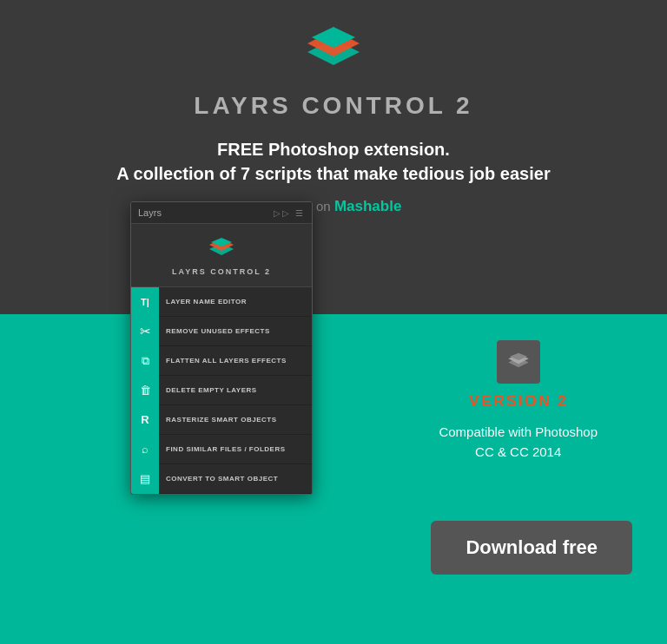  I want to click on compat-text: Compatible with Photoshop CC & CC 2014, so click(518, 443).